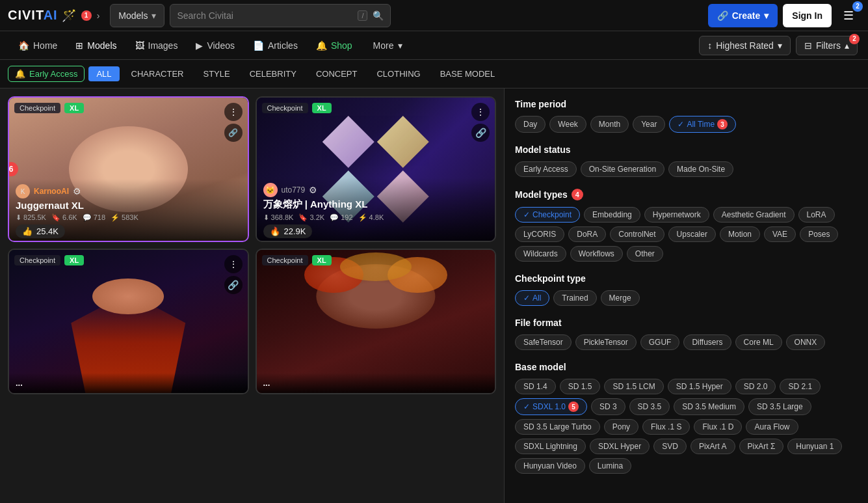 The height and width of the screenshot is (503, 868). What do you see at coordinates (702, 124) in the screenshot?
I see `chip-all-time: ✓ All Time 3` at bounding box center [702, 124].